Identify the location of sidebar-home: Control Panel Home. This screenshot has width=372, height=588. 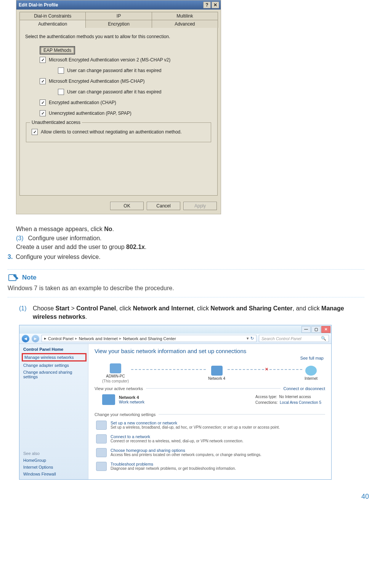
(54, 349).